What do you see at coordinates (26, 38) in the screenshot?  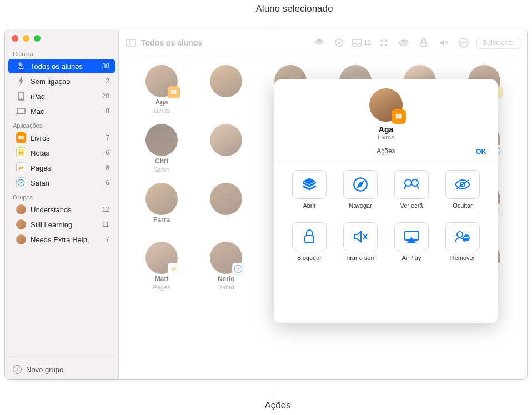 I see `minimize-window-button` at bounding box center [26, 38].